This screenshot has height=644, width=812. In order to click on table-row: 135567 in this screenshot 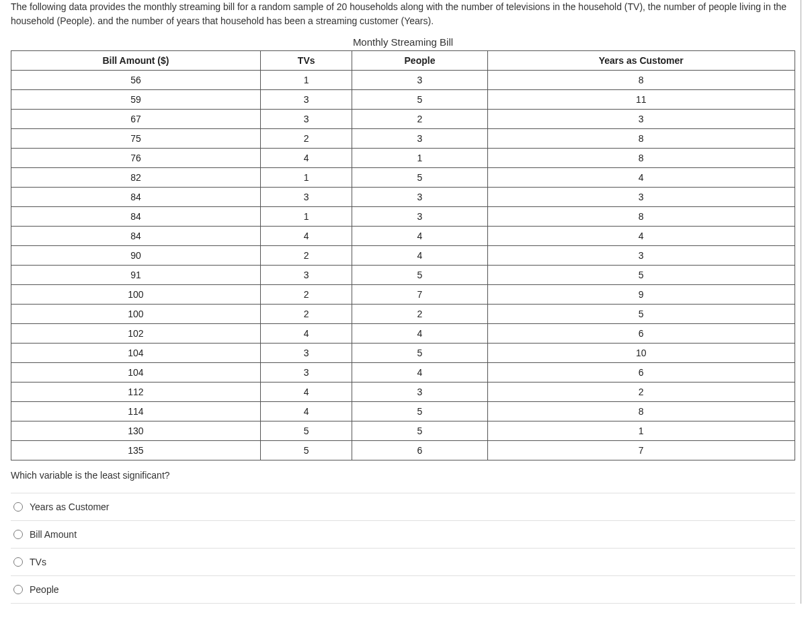, I will do `click(403, 450)`.